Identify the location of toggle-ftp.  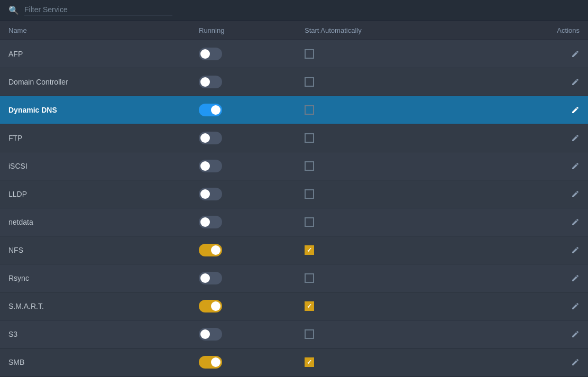
(210, 138).